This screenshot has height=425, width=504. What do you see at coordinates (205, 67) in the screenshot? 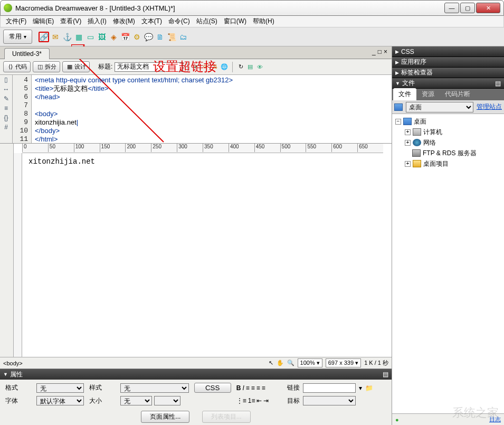
I see `check-icon: ⟳` at bounding box center [205, 67].